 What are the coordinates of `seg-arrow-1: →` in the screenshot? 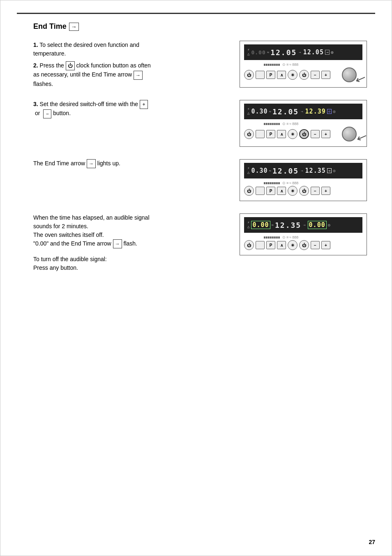 It's located at (300, 52).